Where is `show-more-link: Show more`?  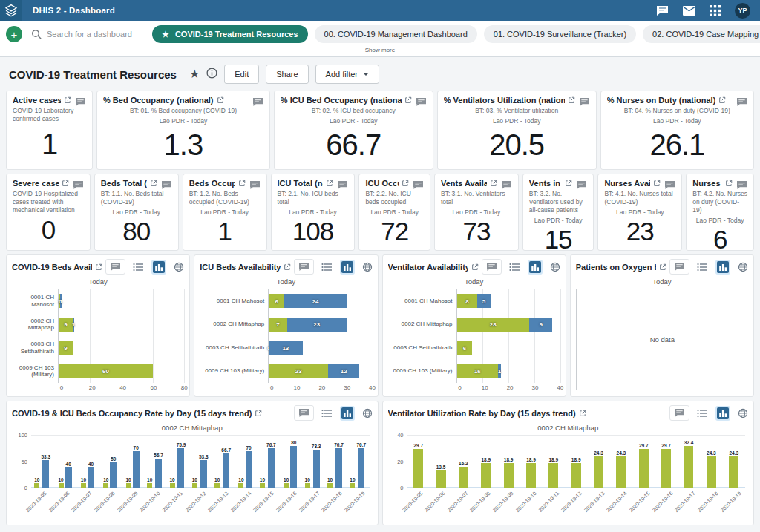
show-more-link: Show more is located at coordinates (380, 50).